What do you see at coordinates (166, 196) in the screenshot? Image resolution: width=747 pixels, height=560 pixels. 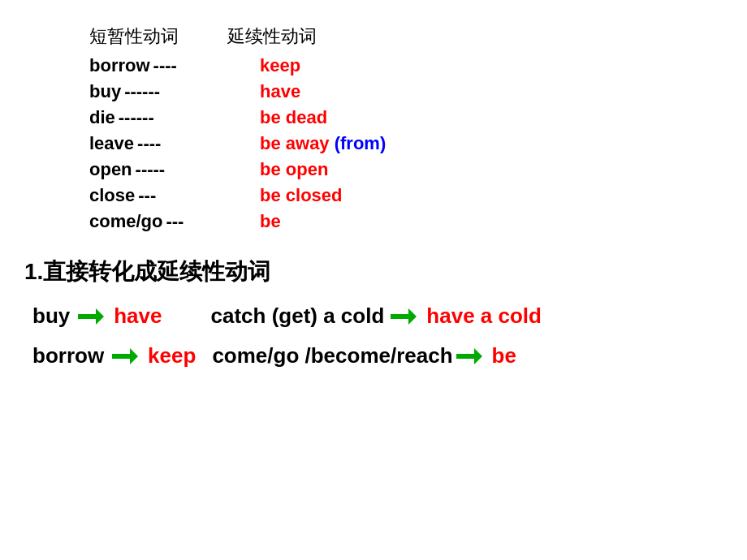 I see `vocab-left-5: close---` at bounding box center [166, 196].